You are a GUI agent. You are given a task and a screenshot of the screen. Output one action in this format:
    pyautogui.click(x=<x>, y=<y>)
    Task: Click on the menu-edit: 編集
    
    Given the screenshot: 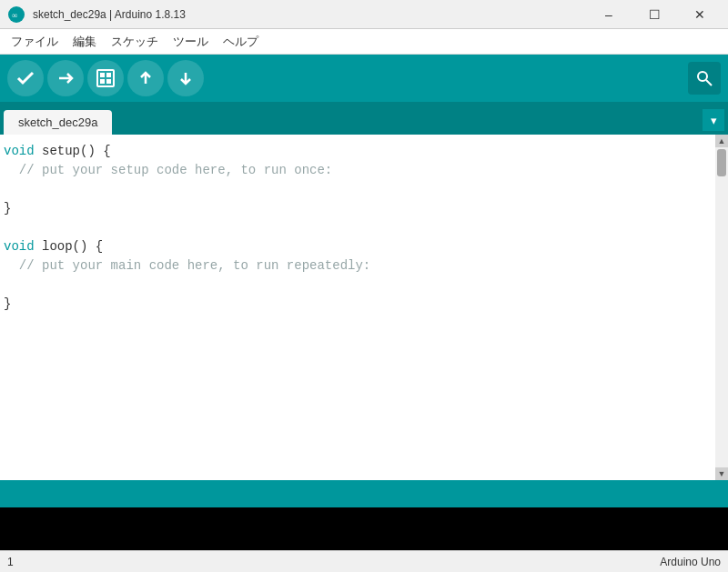 What is the action you would take?
    pyautogui.click(x=85, y=42)
    